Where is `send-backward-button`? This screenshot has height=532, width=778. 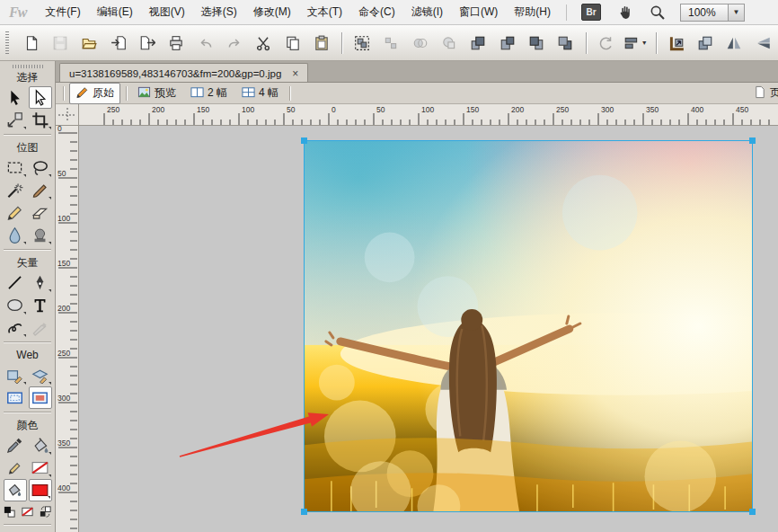
send-backward-button is located at coordinates (536, 43).